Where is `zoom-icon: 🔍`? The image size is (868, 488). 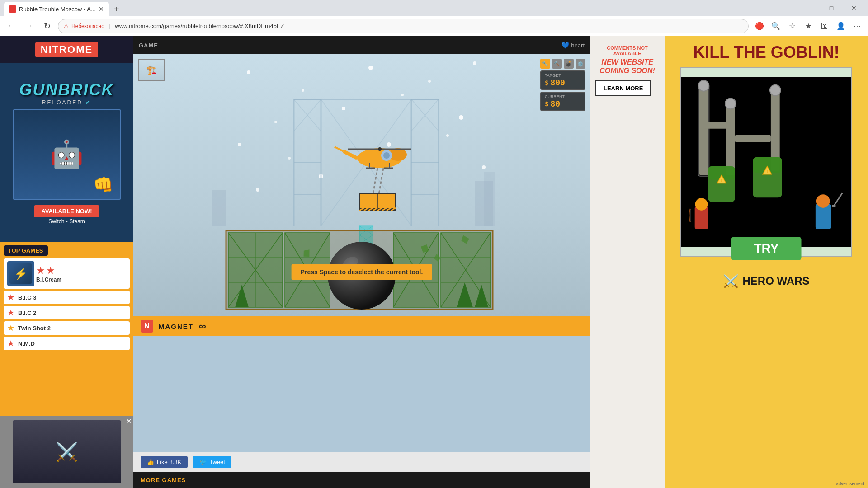 zoom-icon: 🔍 is located at coordinates (776, 26).